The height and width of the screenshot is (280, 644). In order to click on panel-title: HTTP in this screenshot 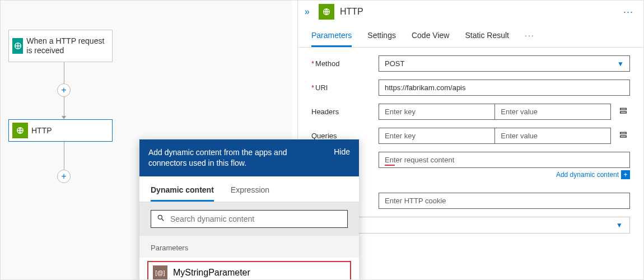, I will do `click(480, 12)`.